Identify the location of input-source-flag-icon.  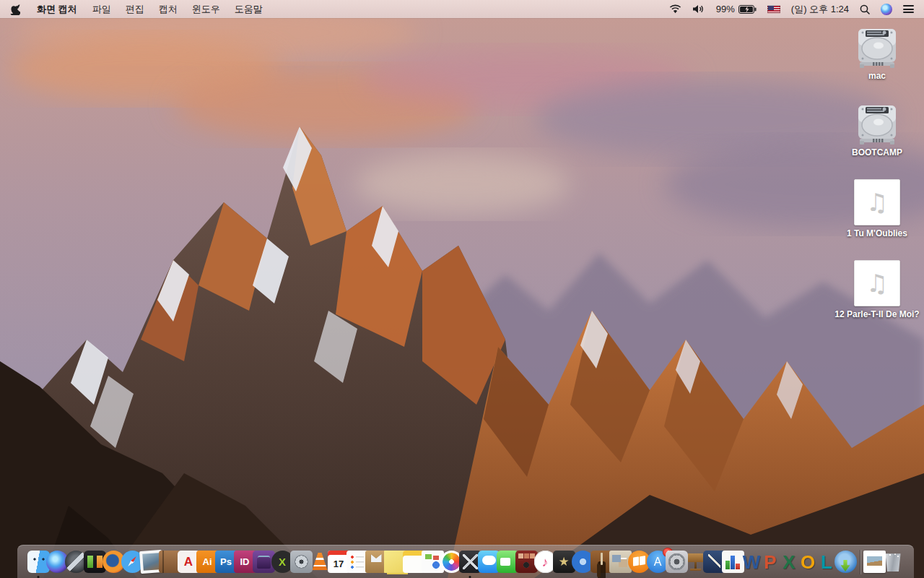
(774, 9).